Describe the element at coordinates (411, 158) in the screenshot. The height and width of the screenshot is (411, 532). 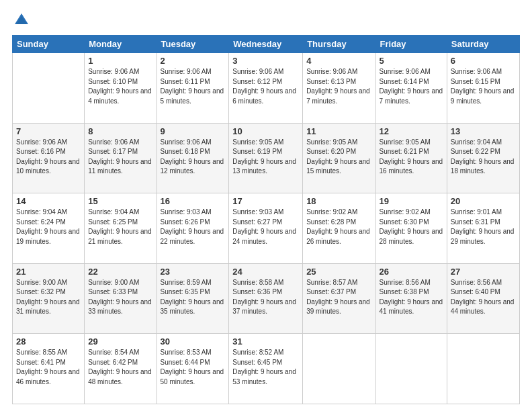
I see `day-cell: 12Sunrise: 9:05 AMSunset: 6:21 PMDayligh…` at that location.